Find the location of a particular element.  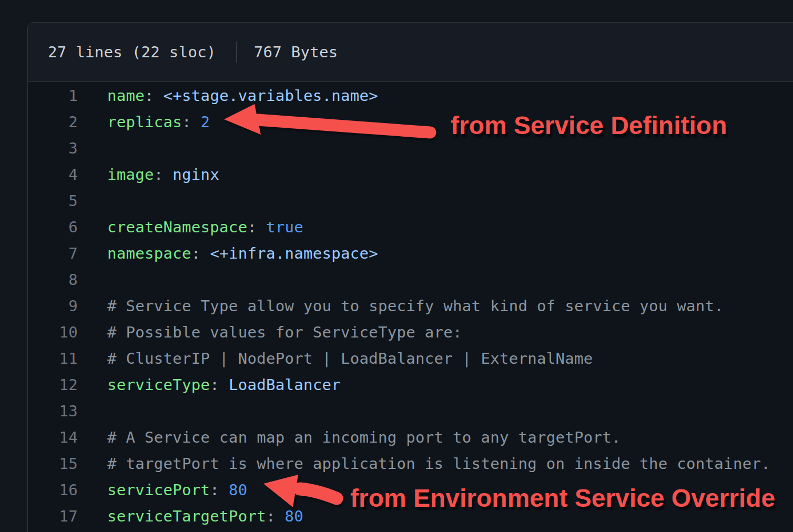

service-definition-arrow-icon is located at coordinates (329, 122).